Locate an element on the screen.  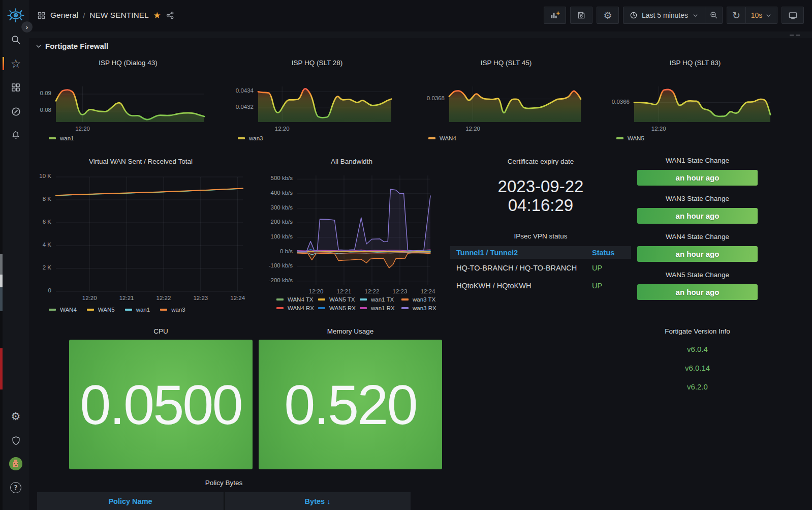
legend-item-wan3-tx: wan3 TX is located at coordinates (422, 299).